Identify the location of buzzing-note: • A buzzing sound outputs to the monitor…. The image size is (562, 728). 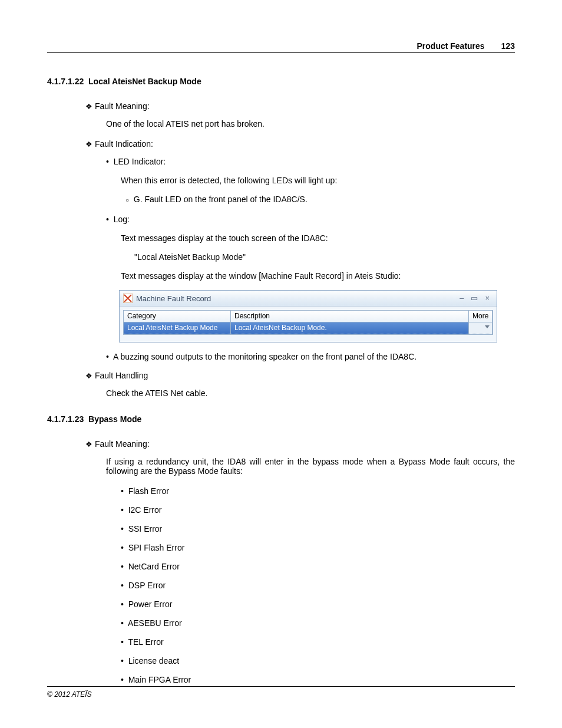
(310, 357).